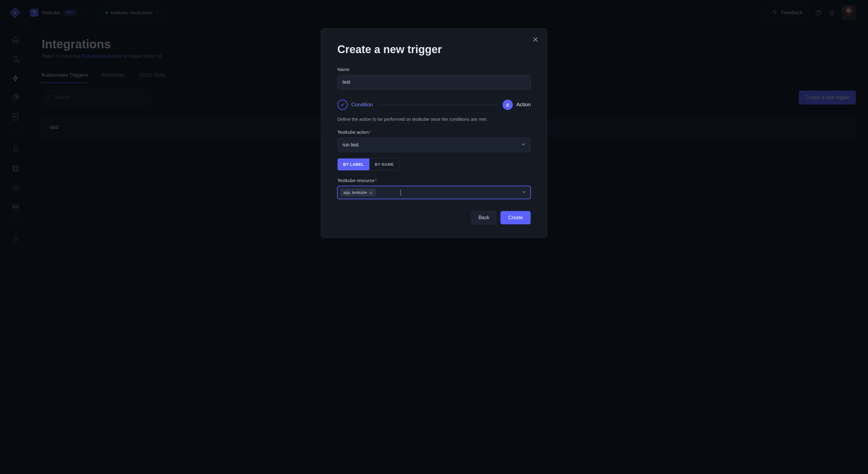  What do you see at coordinates (434, 69) in the screenshot?
I see `name-label: Name` at bounding box center [434, 69].